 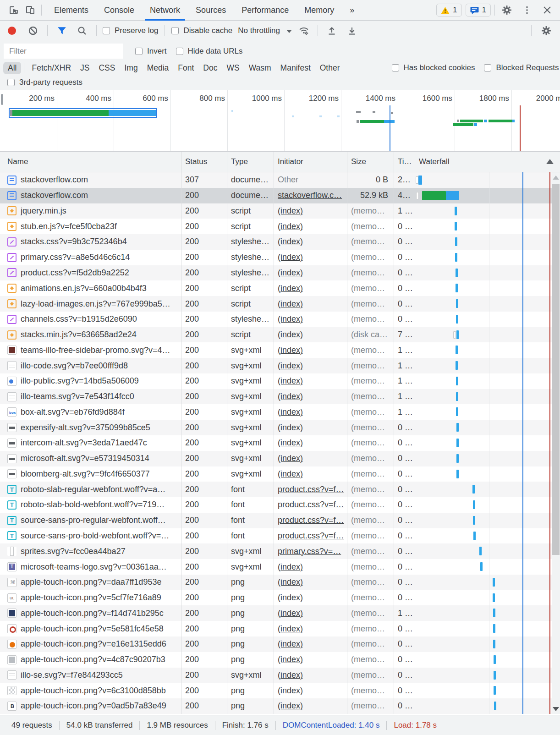 What do you see at coordinates (33, 31) in the screenshot?
I see `clear-icon` at bounding box center [33, 31].